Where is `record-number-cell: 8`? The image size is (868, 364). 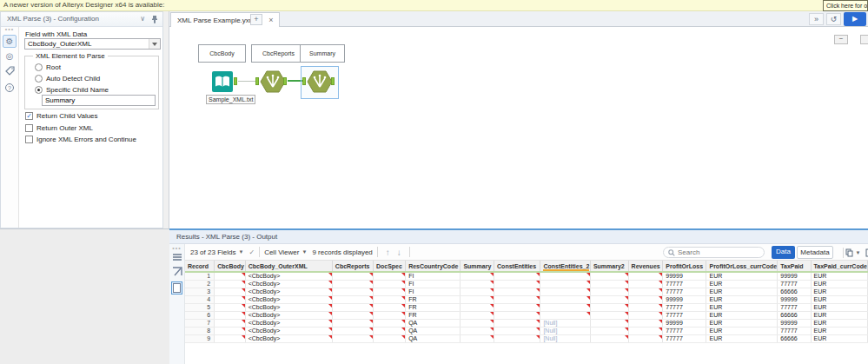
record-number-cell: 8 is located at coordinates (200, 330).